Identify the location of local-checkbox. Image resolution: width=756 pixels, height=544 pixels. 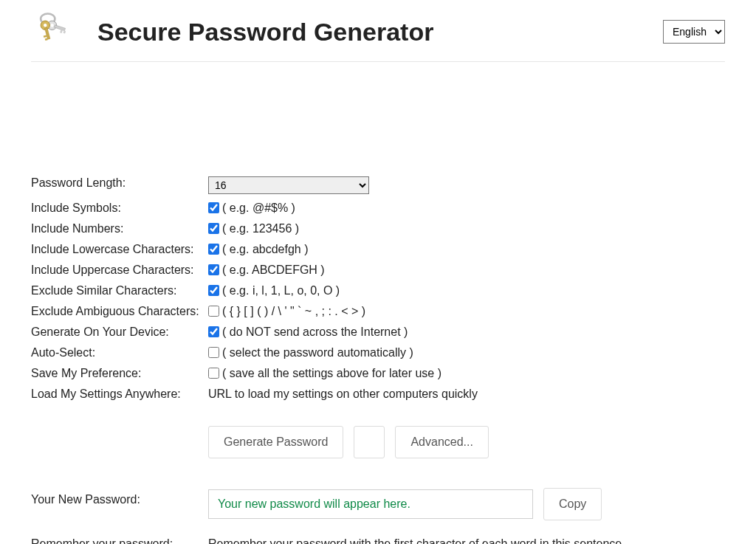
(214, 332).